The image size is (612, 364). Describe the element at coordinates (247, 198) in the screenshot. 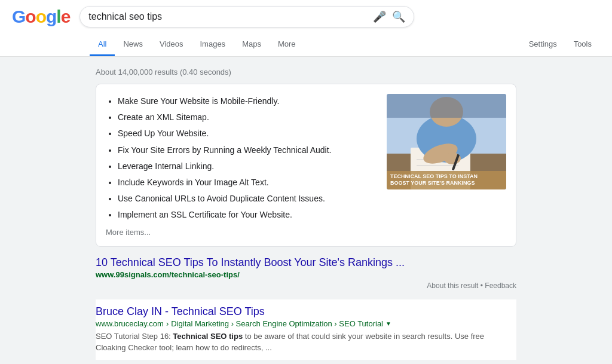

I see `list-item: Use Canonical URLs to Avoid Duplicate Co…` at that location.